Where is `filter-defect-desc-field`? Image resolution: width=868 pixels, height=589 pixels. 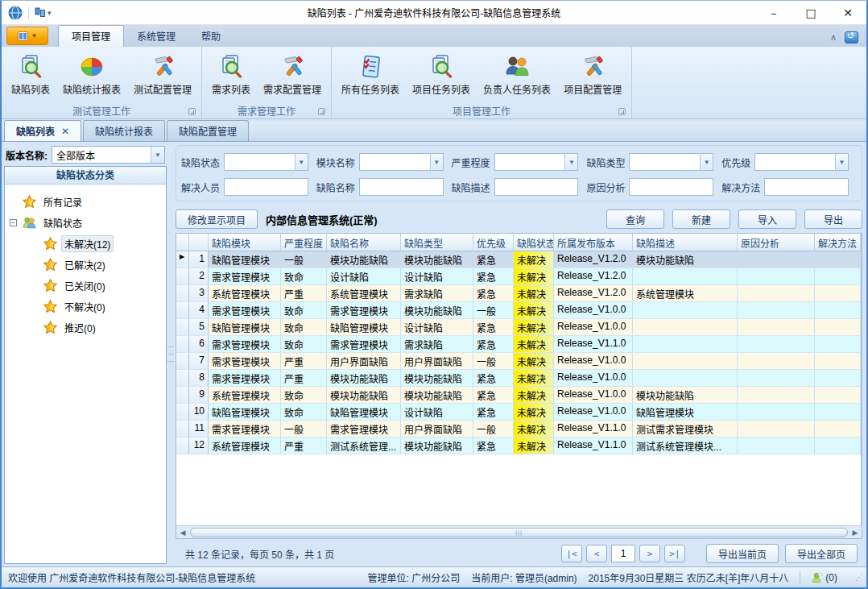
filter-defect-desc-field is located at coordinates (536, 187).